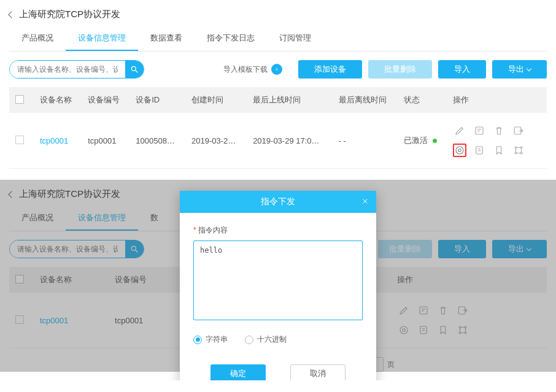  I want to click on tab-bar: 产品概况 设备信息管理 数据查看 指令下发日志 订阅管理, so click(278, 39).